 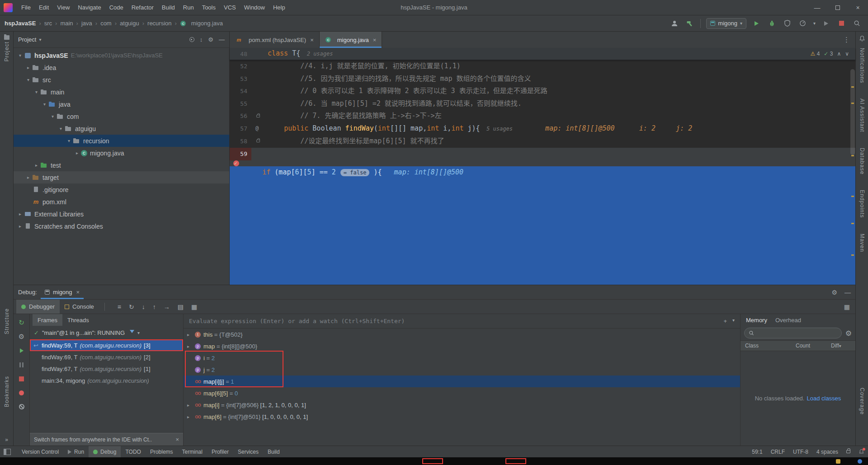 What do you see at coordinates (542, 79) in the screenshot?
I see `code-line-53: 53 //5. 因为我们是递归的找路，所以我先规定 map 数组的各个位置值的含…` at bounding box center [542, 79].